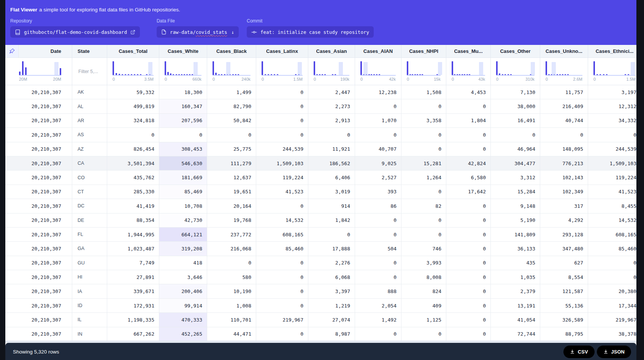 The height and width of the screenshot is (360, 644). Describe the element at coordinates (91, 72) in the screenshot. I see `state-filter-input` at that location.